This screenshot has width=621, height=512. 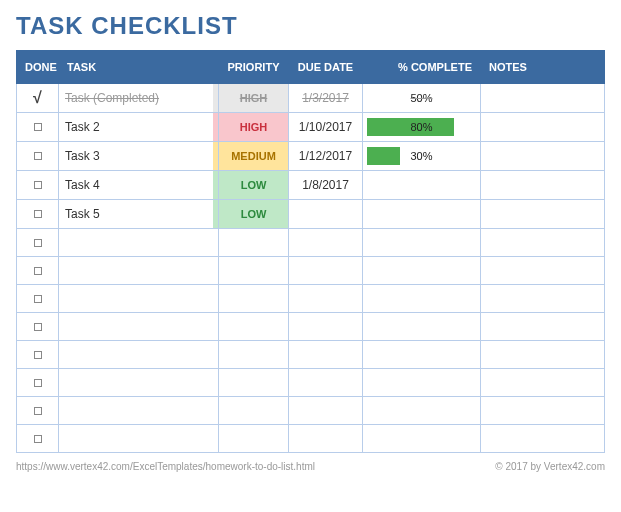 What do you see at coordinates (326, 186) in the screenshot?
I see `due-cell: 1/8/2017` at bounding box center [326, 186].